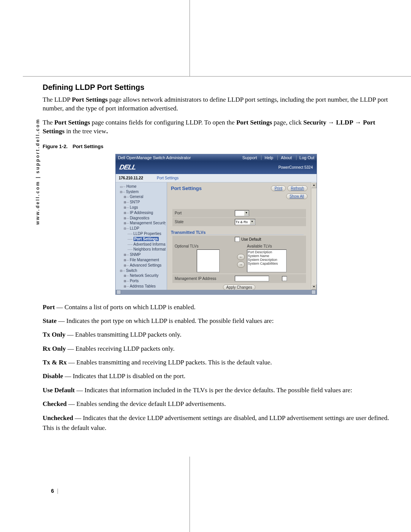  What do you see at coordinates (56, 491) in the screenshot?
I see `page-number: 6|` at bounding box center [56, 491].